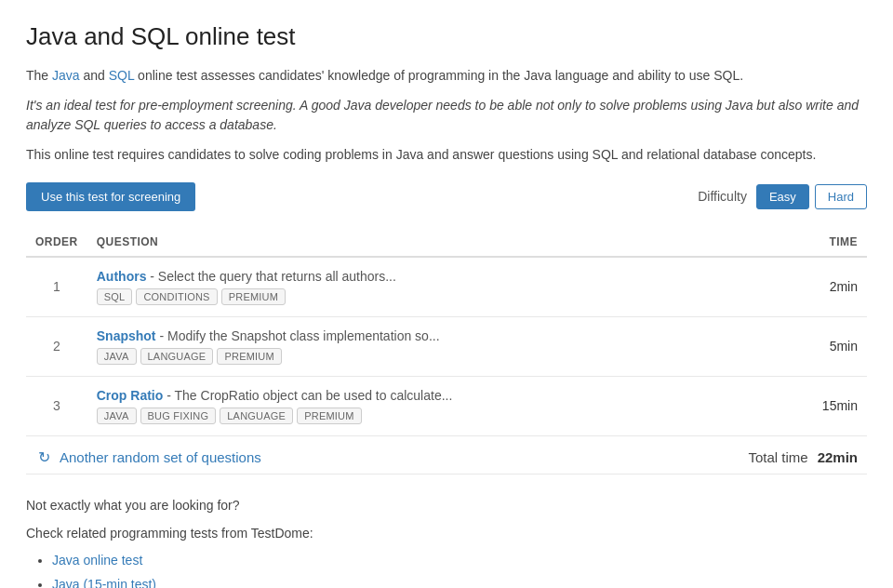 The width and height of the screenshot is (893, 588). I want to click on screening-button: Use this test for screening, so click(111, 197).